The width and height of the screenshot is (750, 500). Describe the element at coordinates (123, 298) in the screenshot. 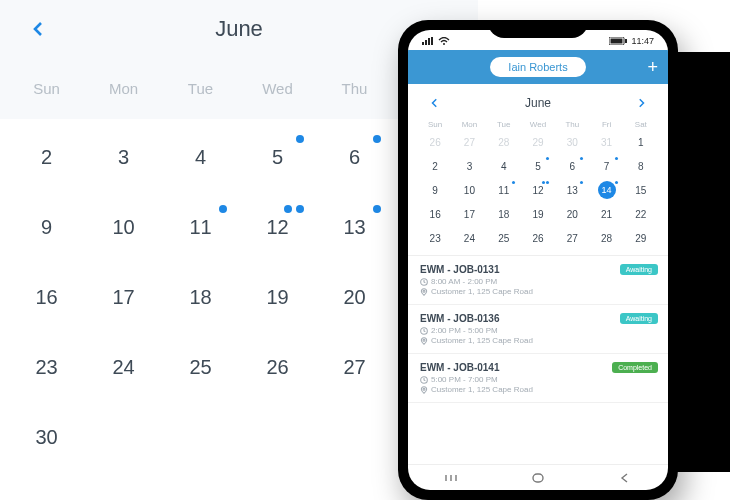

I see `day-number: 17` at that location.